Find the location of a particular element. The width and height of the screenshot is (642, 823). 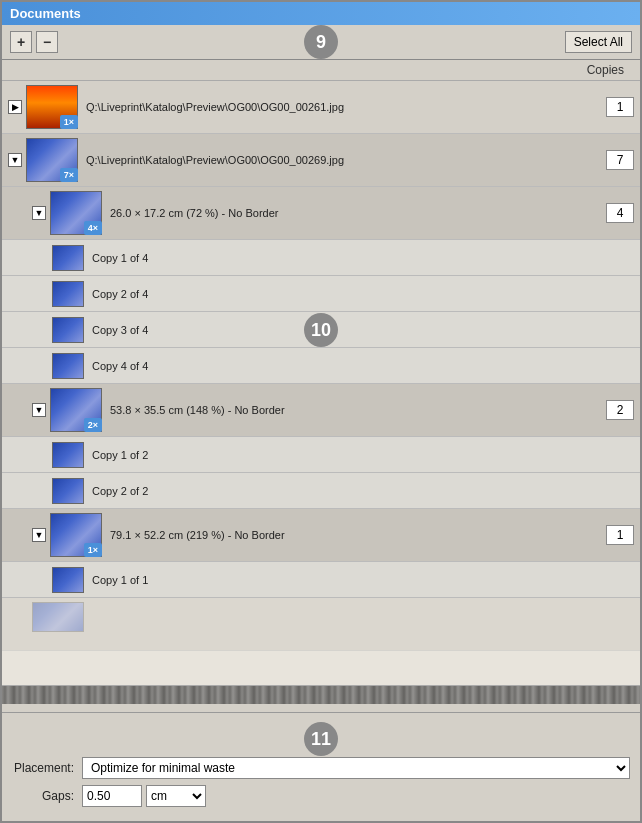

group-description: 53.8 × 35.5 cm (148 %) - No Border is located at coordinates (354, 410).